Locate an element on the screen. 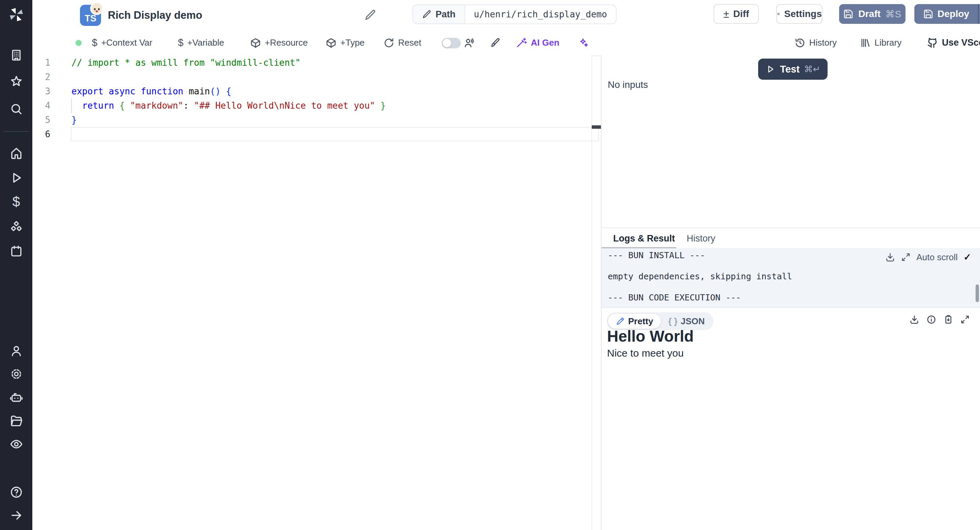  sidebar-item-audit-logs is located at coordinates (16, 444).